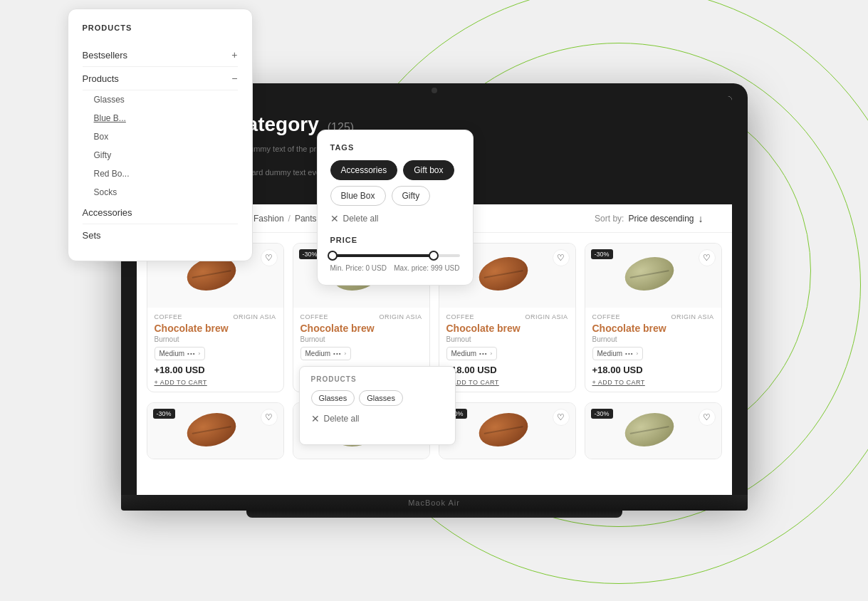 The height and width of the screenshot is (601, 868). What do you see at coordinates (654, 350) in the screenshot?
I see `product-info-4: COFFEE Origin Asia Chocolate brew Burnou…` at bounding box center [654, 350].